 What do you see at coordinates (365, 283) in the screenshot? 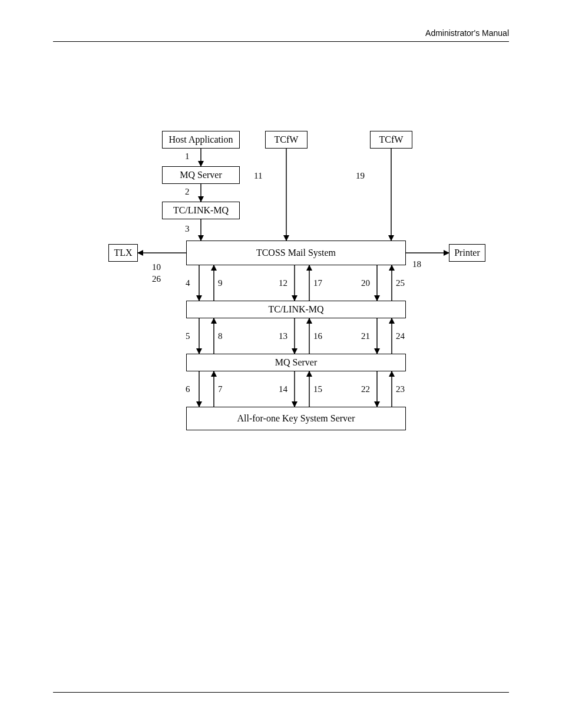
I see `label-20: 20` at bounding box center [365, 283].